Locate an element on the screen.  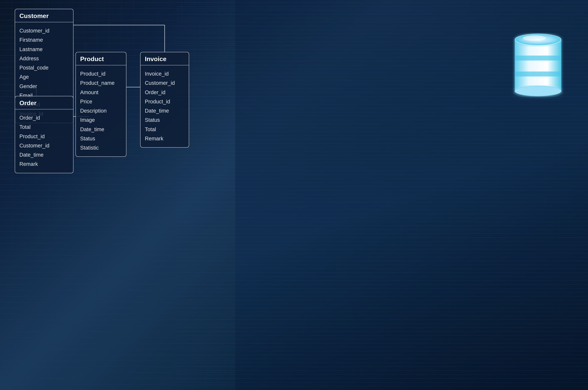
invoice-title: Invoice is located at coordinates (165, 59).